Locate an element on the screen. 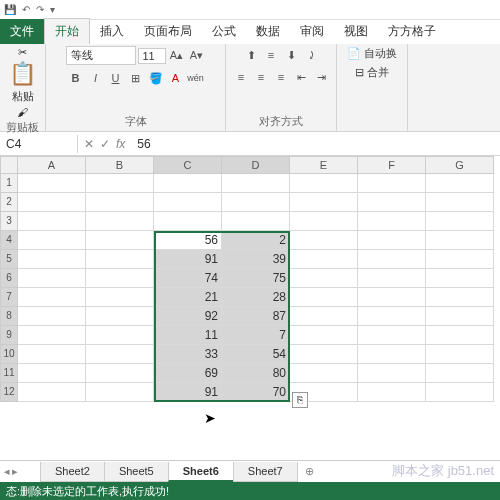 This screenshot has height=500, width=500. orientation-icon: ⤸ is located at coordinates (311, 55).